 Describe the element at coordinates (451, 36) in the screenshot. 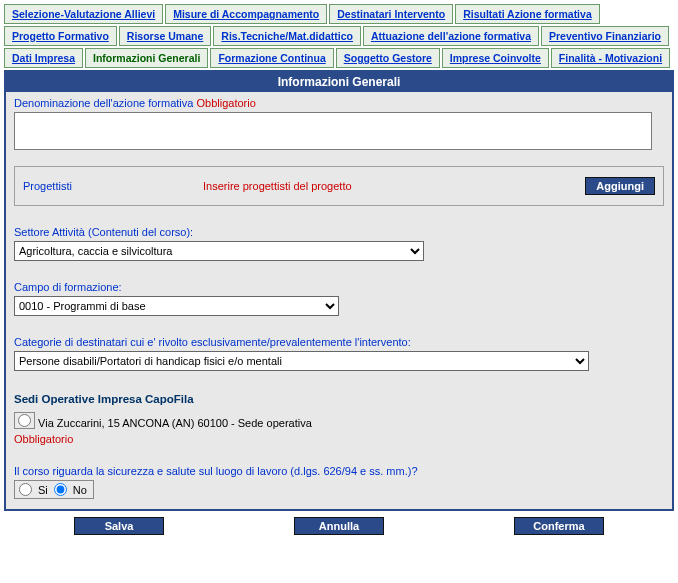

I see `tab-attuazione-azione: Attuazione dell'azione formativa` at that location.